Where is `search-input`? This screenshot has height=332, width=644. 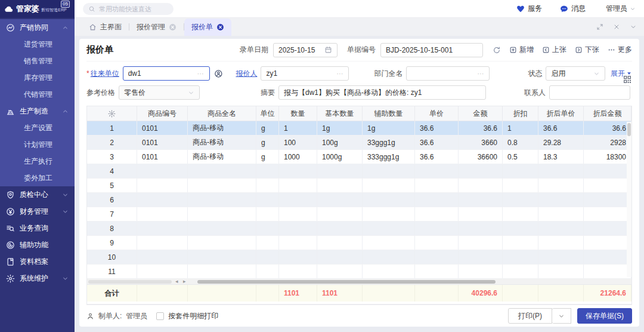
search-input is located at coordinates (134, 9).